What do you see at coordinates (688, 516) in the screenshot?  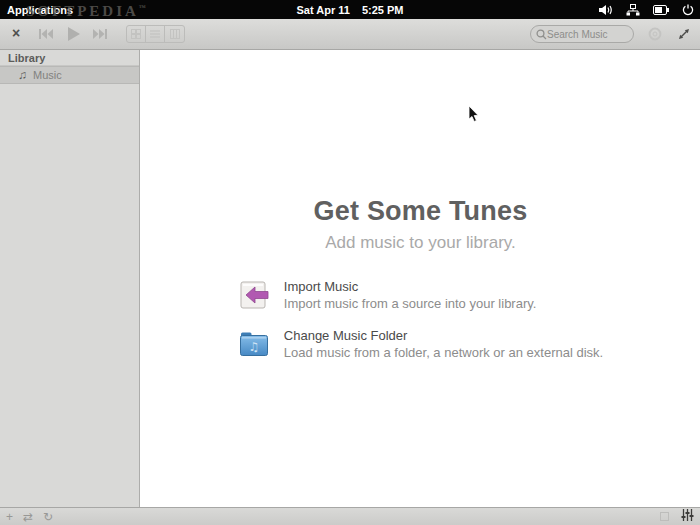 I see `equalizer-button` at bounding box center [688, 516].